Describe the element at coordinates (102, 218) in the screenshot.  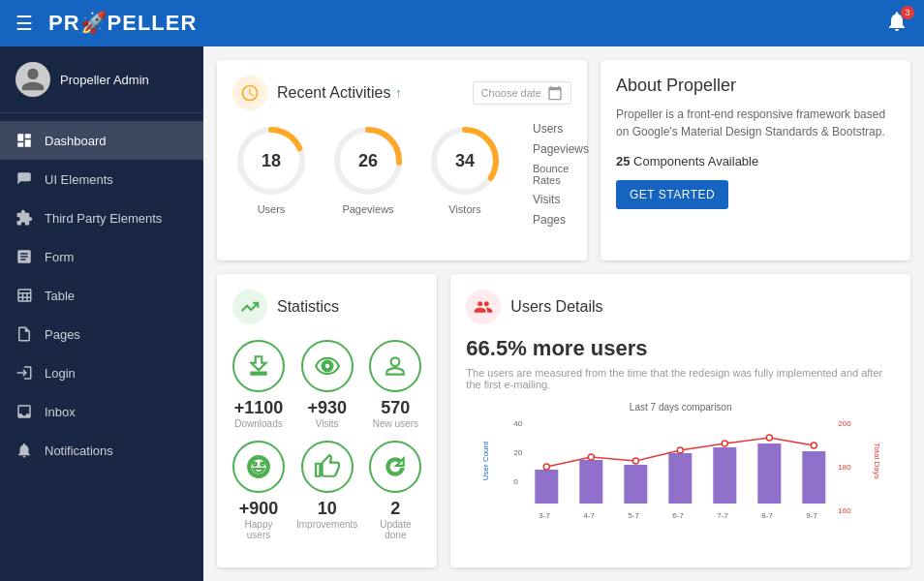
I see `sidebar-item-third-party: Third Party Elements` at that location.